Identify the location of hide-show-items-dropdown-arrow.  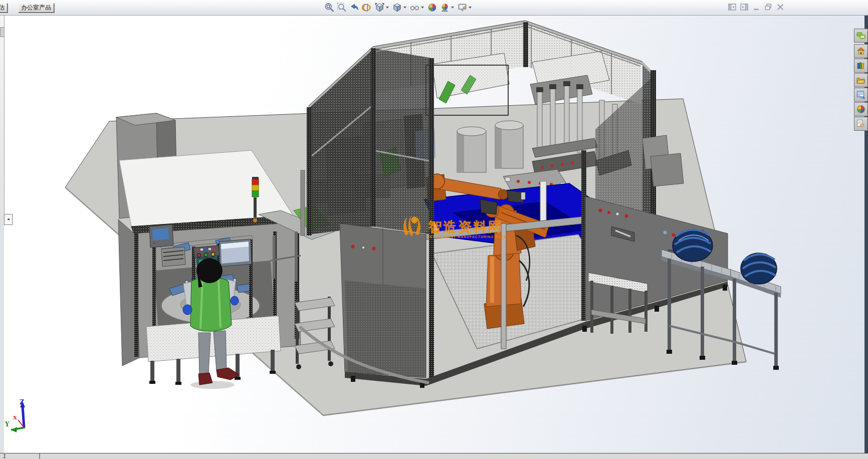
(422, 8).